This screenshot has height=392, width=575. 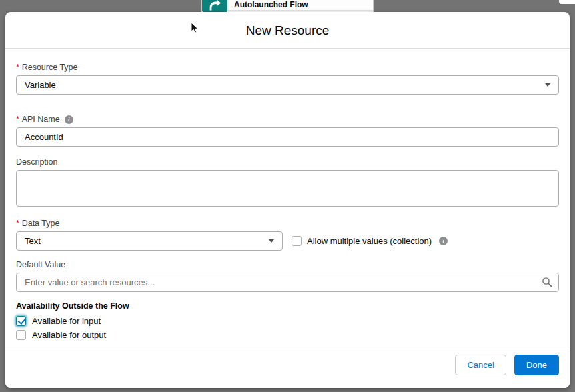 What do you see at coordinates (288, 367) in the screenshot?
I see `modal-footer: Cancel Done` at bounding box center [288, 367].